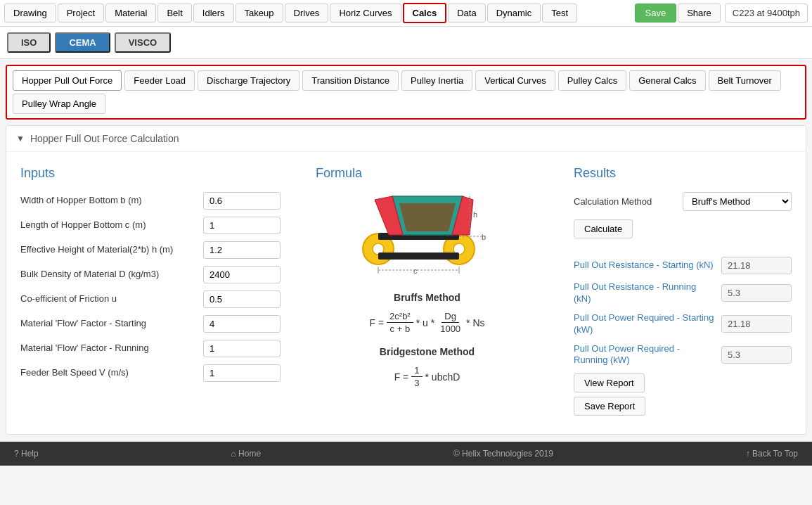 The image size is (812, 505). Describe the element at coordinates (30, 13) in the screenshot. I see `nav-tab-drawing: Drawing` at that location.